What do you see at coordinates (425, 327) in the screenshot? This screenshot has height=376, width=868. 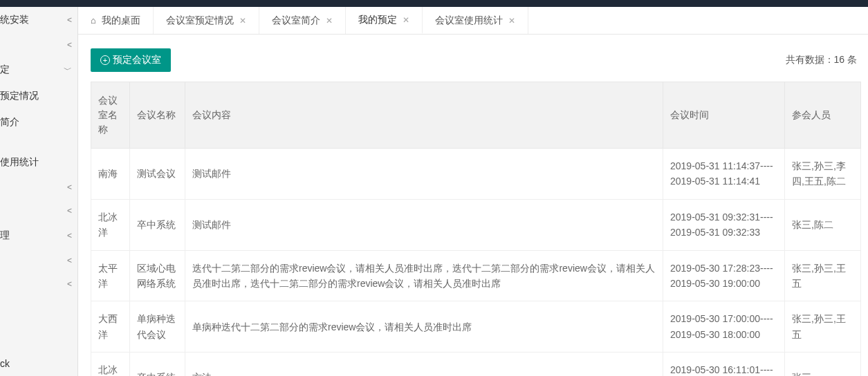 I see `cell-content: 单病种迭代十二第二部分的需求review会议，请相关人员准时出席` at bounding box center [425, 327].